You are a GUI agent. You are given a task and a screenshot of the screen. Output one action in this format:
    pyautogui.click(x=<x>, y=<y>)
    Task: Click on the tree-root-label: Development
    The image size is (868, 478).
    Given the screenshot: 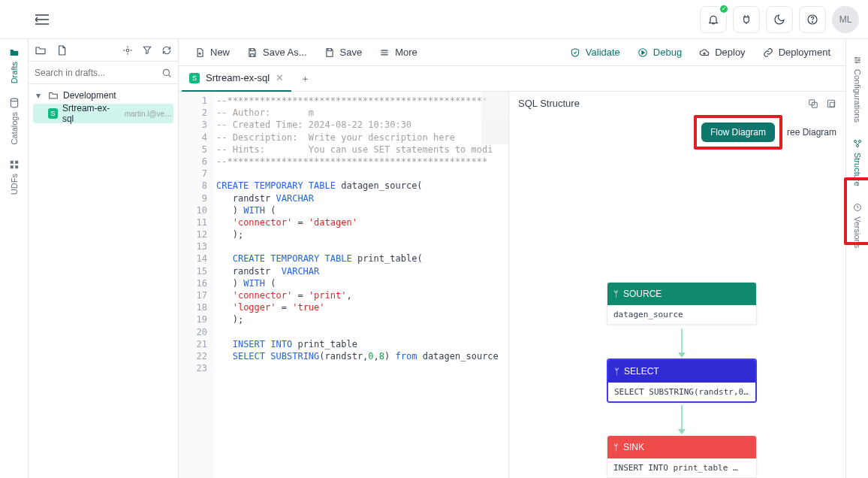 What is the action you would take?
    pyautogui.click(x=90, y=95)
    